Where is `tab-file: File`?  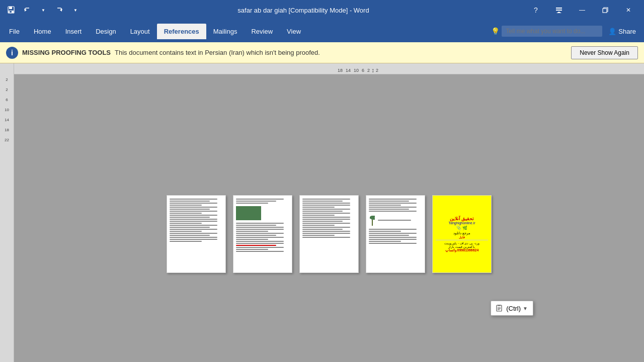
tab-file: File is located at coordinates (14, 31).